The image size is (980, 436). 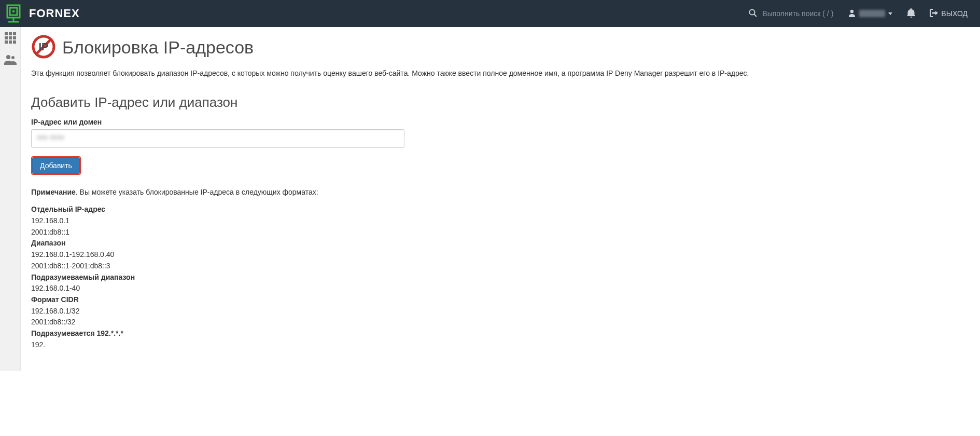 I want to click on user-name-obscured, so click(x=872, y=13).